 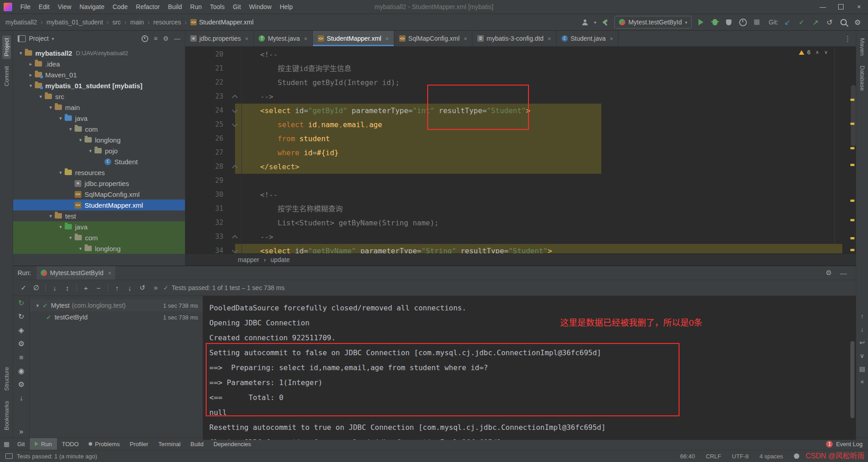 I want to click on panel-settings-gear-icon: ⚙, so click(x=165, y=38).